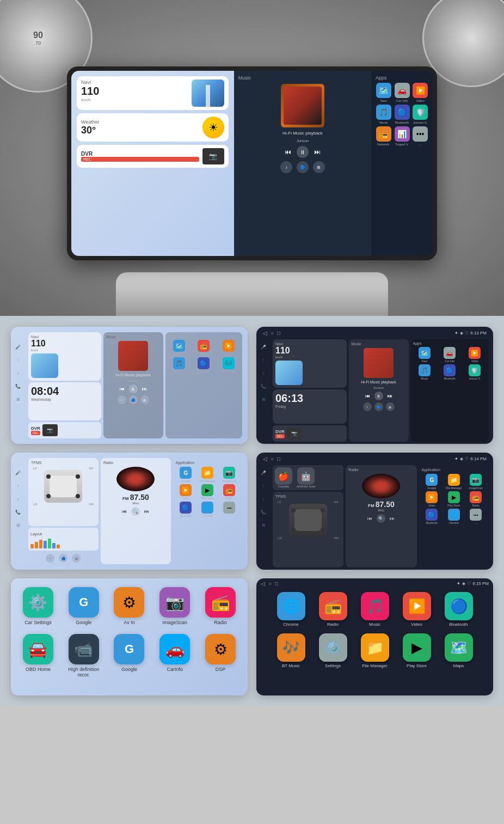 Image resolution: width=504 pixels, height=824 pixels. What do you see at coordinates (230, 475) in the screenshot?
I see `app-imagescan: 📷 ImageScan` at bounding box center [230, 475].